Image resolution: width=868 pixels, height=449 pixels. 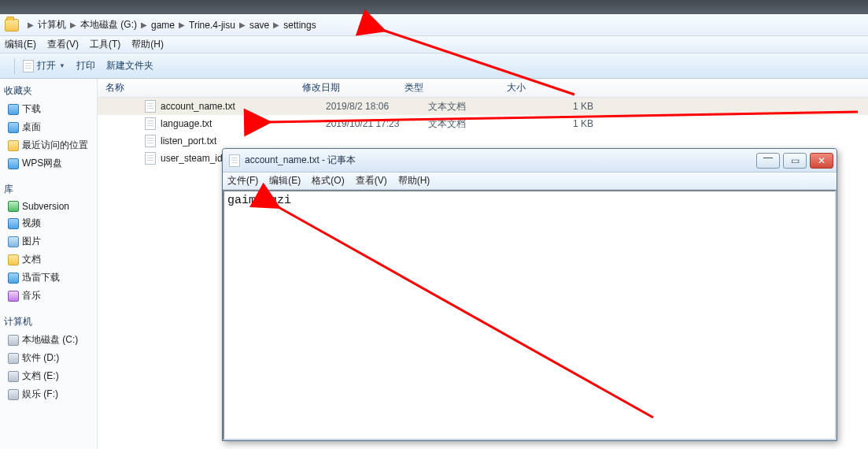 I want to click on thunder-icon, so click(x=13, y=278).